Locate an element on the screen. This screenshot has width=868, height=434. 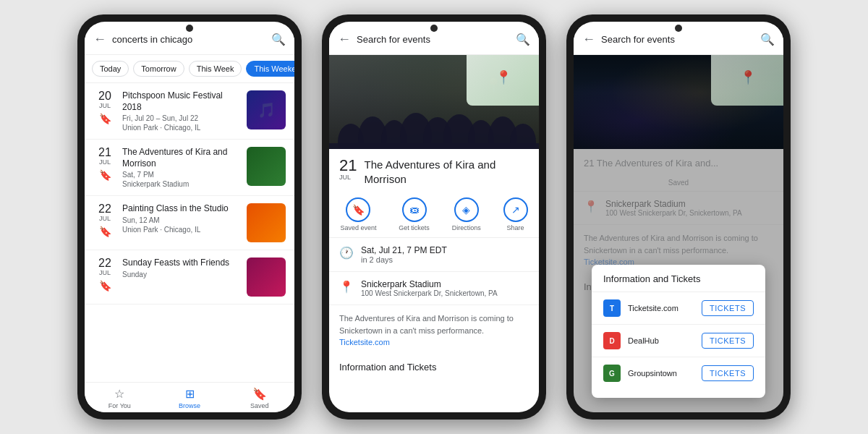
event-date-block-2: 21 JUL is located at coordinates (348, 169).